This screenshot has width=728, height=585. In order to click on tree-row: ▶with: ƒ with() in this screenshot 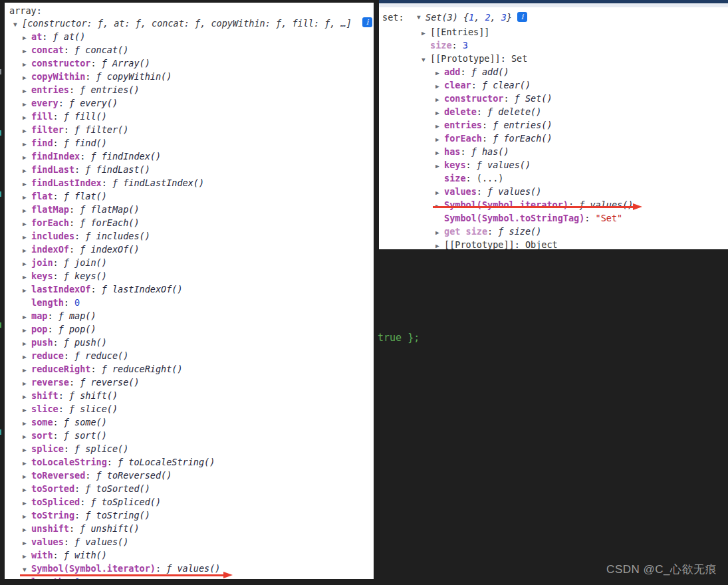, I will do `click(189, 555)`.